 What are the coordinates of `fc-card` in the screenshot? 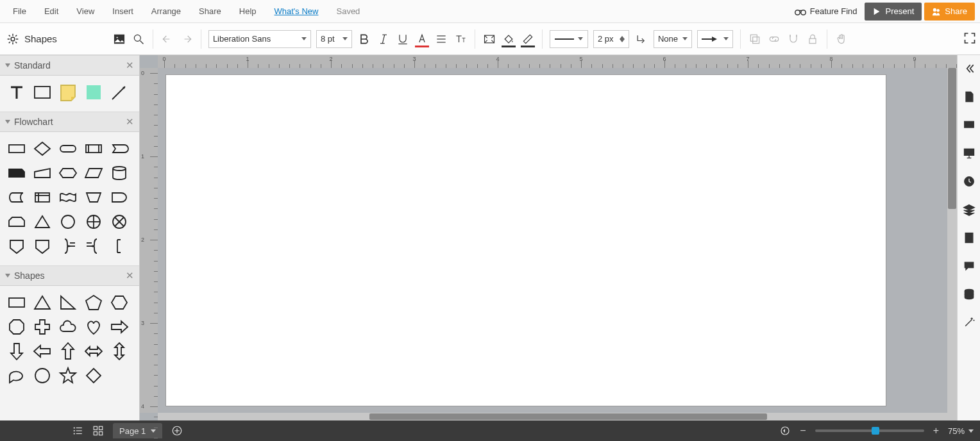 It's located at (17, 173).